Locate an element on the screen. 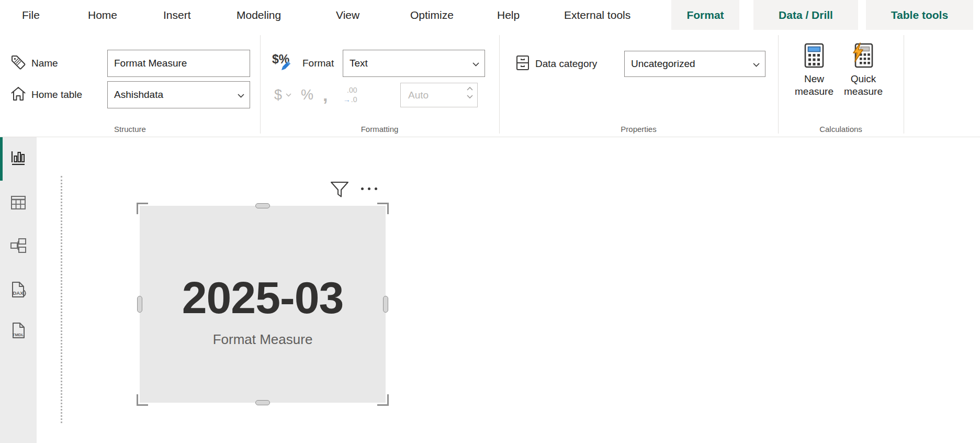 This screenshot has height=443, width=980. new-measure-icon is located at coordinates (814, 56).